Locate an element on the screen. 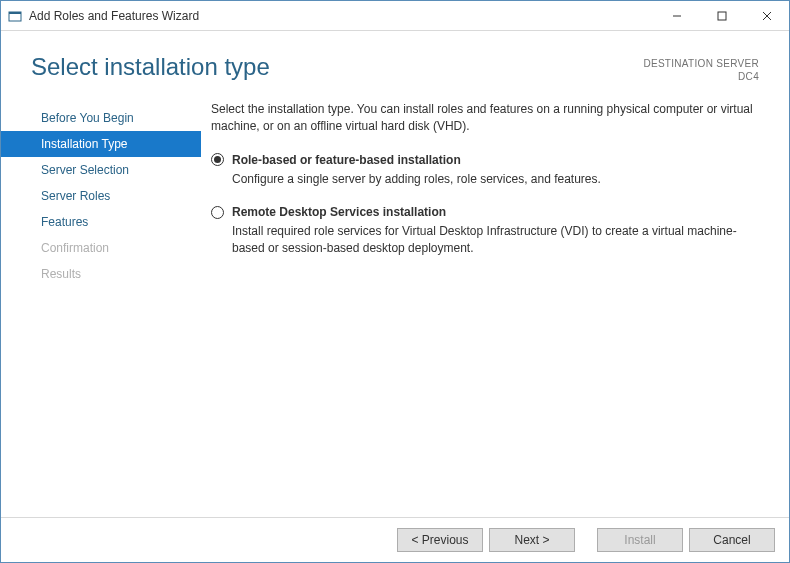  maximize-button is located at coordinates (722, 16).